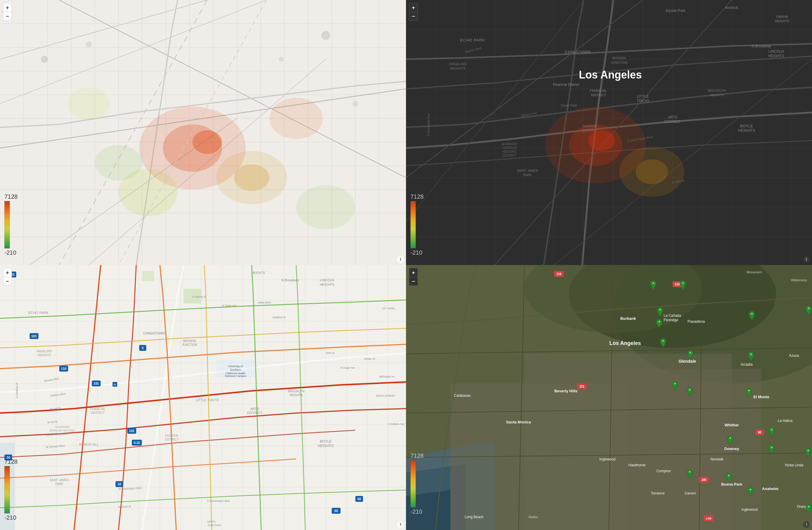 Image resolution: width=812 pixels, height=530 pixels. I want to click on svg-text: Beverly Hills, so click(566, 391).